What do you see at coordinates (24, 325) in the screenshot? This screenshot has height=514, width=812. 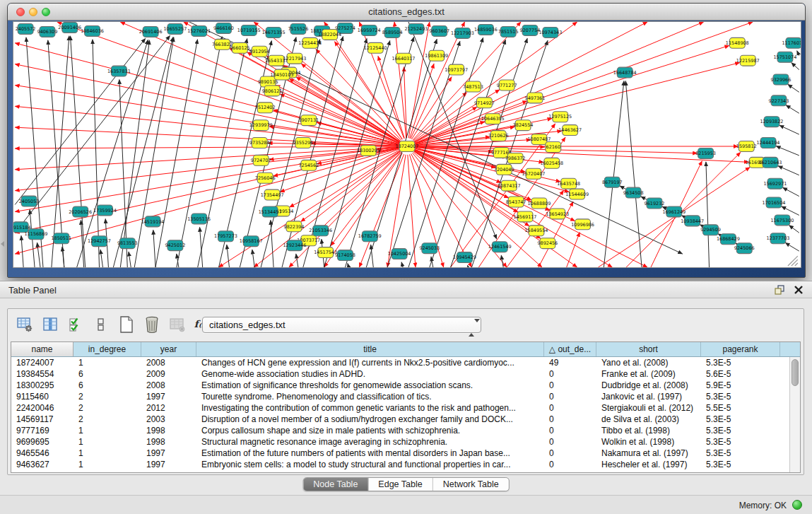 I see `table-settings-icon` at bounding box center [24, 325].